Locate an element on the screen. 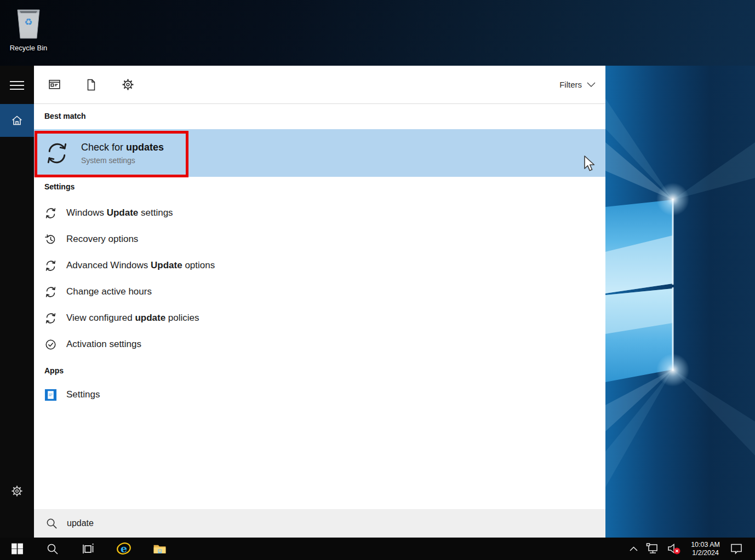 The width and height of the screenshot is (755, 560). sidebar-home-button is located at coordinates (17, 120).